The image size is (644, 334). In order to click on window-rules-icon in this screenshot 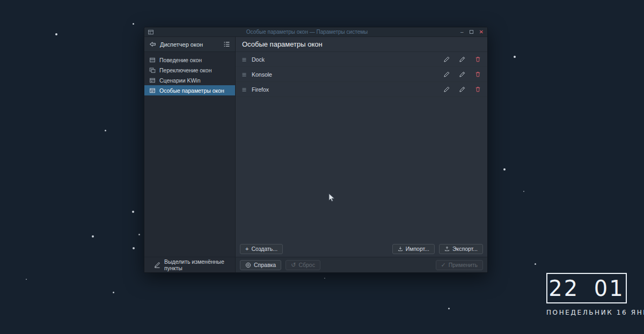, I will do `click(152, 91)`.